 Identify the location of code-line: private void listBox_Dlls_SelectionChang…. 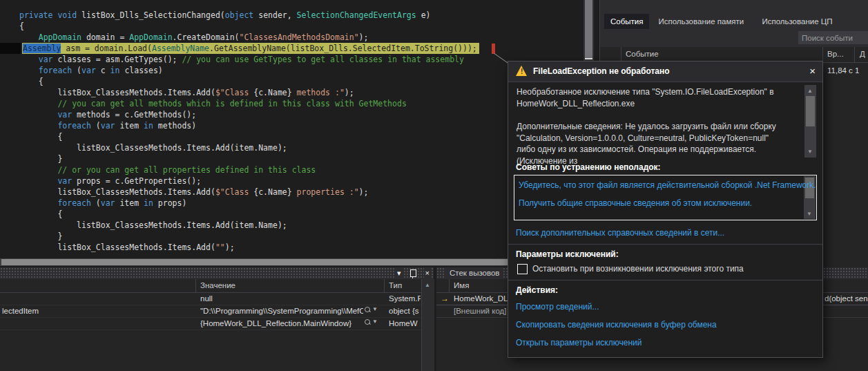
(225, 15).